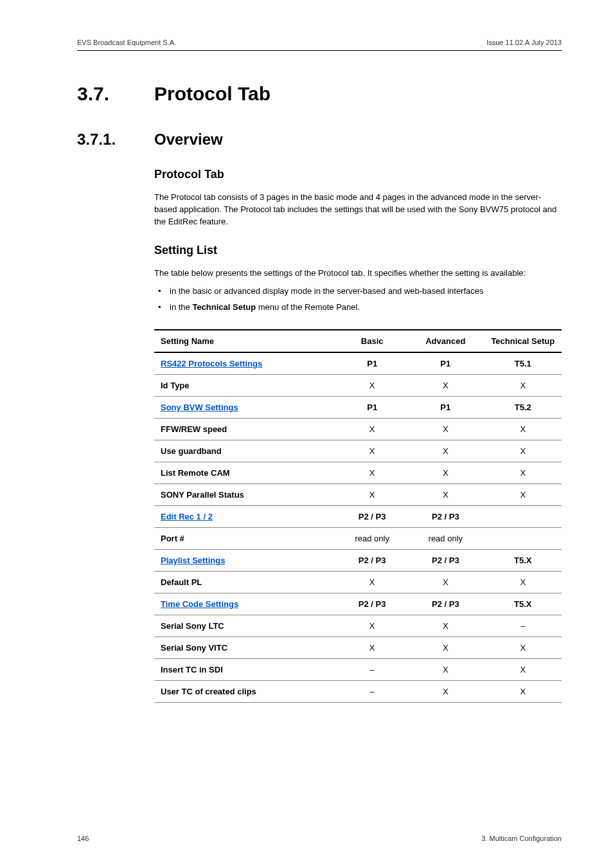 This screenshot has height=868, width=613. Describe the element at coordinates (358, 386) in the screenshot. I see `table-row: Id TypeXXX` at that location.